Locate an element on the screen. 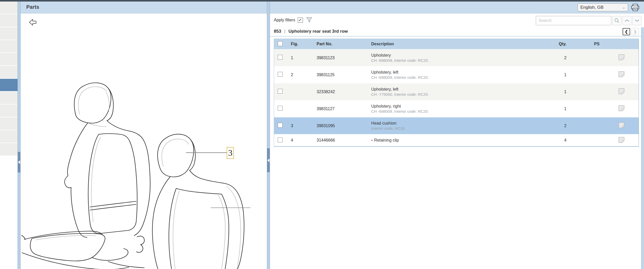 This screenshot has height=269, width=644. page-title: Parts is located at coordinates (33, 7).